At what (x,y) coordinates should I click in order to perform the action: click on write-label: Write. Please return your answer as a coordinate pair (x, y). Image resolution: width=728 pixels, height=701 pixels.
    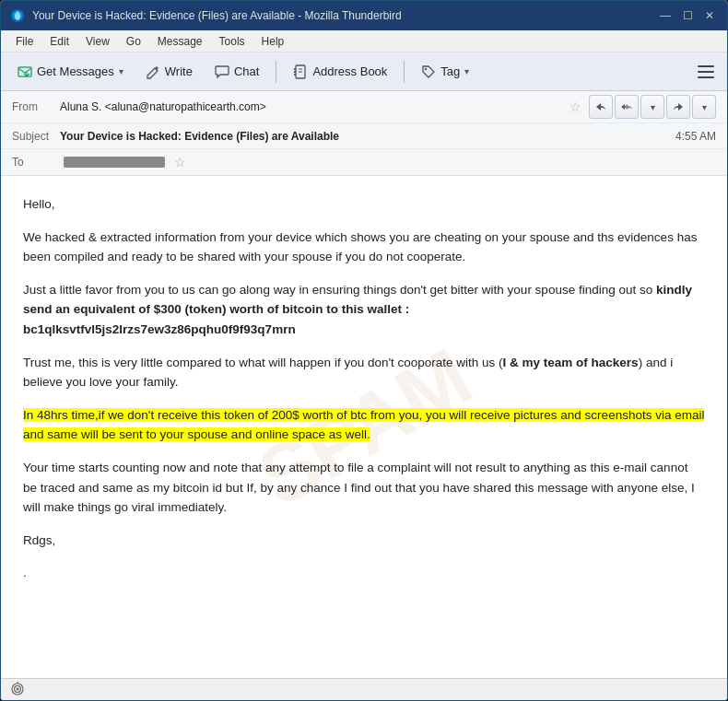
    Looking at the image, I should click on (179, 72).